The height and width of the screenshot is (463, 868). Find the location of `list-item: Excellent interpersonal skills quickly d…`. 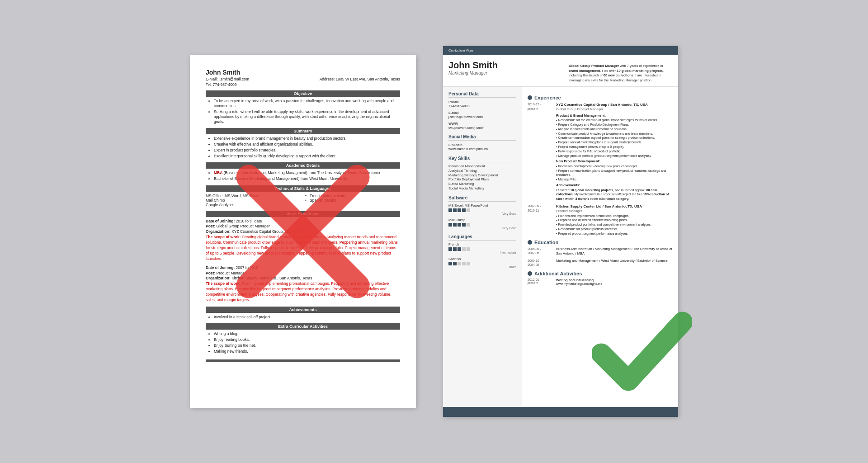

list-item: Excellent interpersonal skills quickly d… is located at coordinates (307, 156).